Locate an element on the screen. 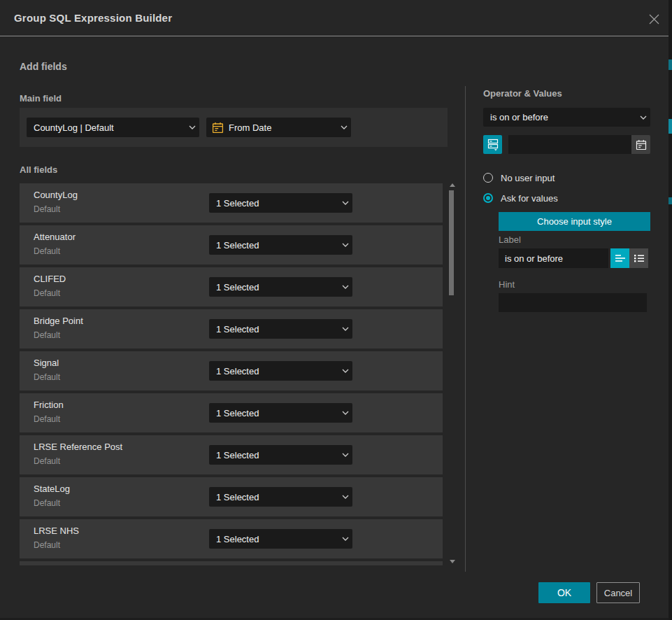 The width and height of the screenshot is (672, 620). field-row-countylog: CountyLog Default 1 Selected is located at coordinates (231, 203).